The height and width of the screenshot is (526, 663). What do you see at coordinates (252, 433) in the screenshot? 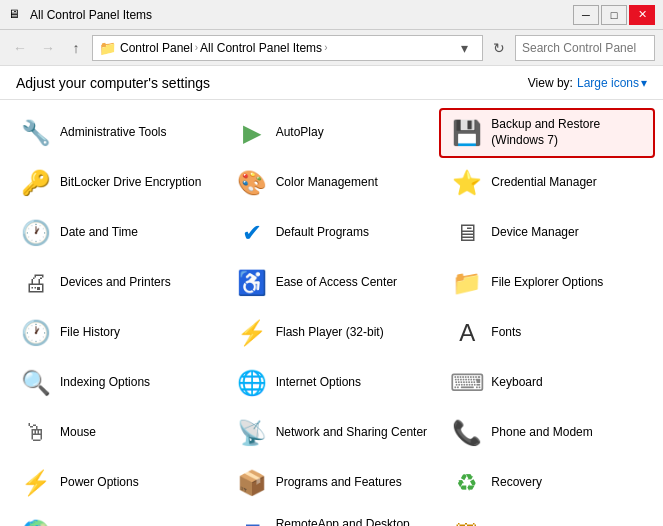
I see `network-sharing-icon: 📡` at bounding box center [252, 433].